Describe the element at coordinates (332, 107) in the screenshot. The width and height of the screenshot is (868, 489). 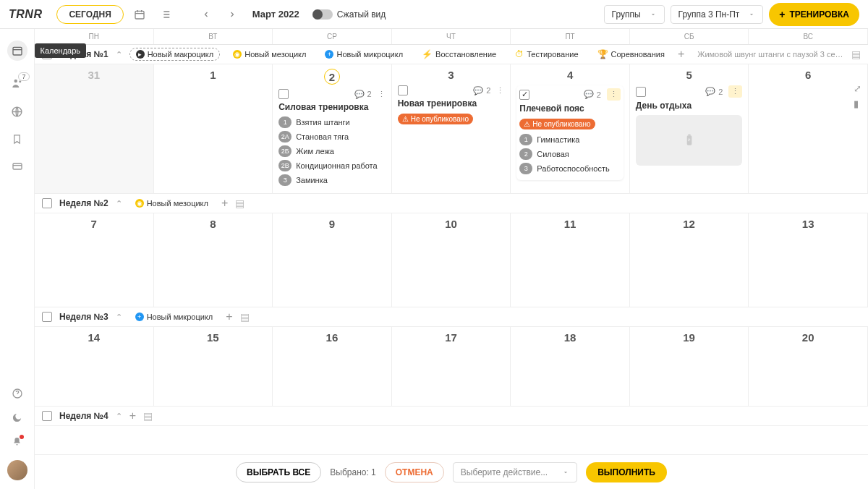
I see `workout-title: Силовая тренировка` at that location.